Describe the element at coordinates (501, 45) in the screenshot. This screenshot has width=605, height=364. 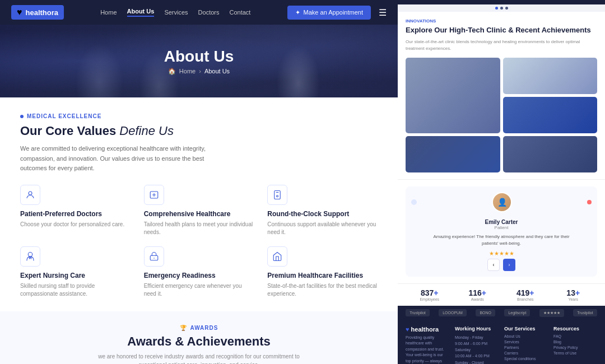
I see `clinic-desc: Our state-of-the-art clinic blends techn…` at that location.